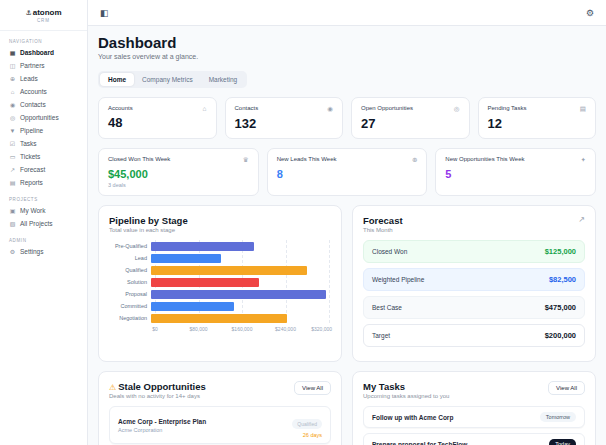 This screenshot has height=445, width=606. Describe the element at coordinates (112, 388) in the screenshot. I see `warning-icon: ⚠` at that location.